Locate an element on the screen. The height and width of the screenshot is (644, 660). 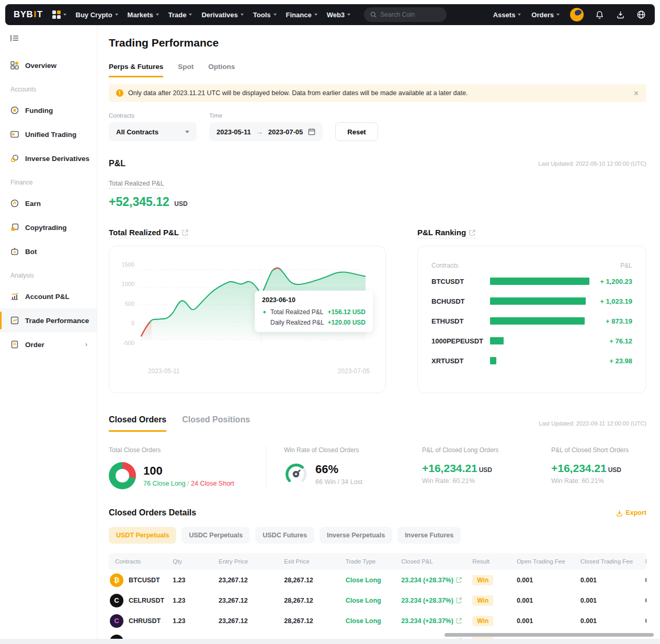
export-button: Export is located at coordinates (631, 513).